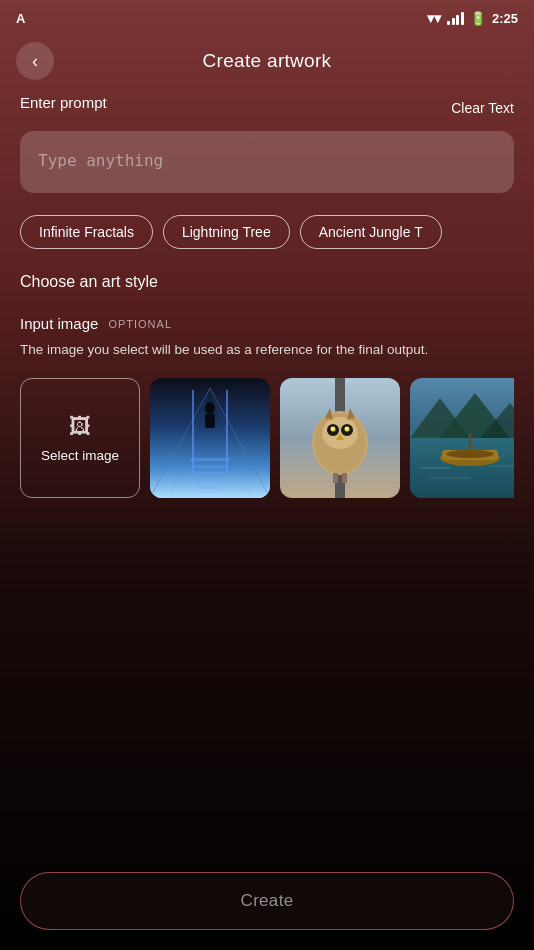  What do you see at coordinates (210, 438) in the screenshot?
I see `escalator-svg` at bounding box center [210, 438].